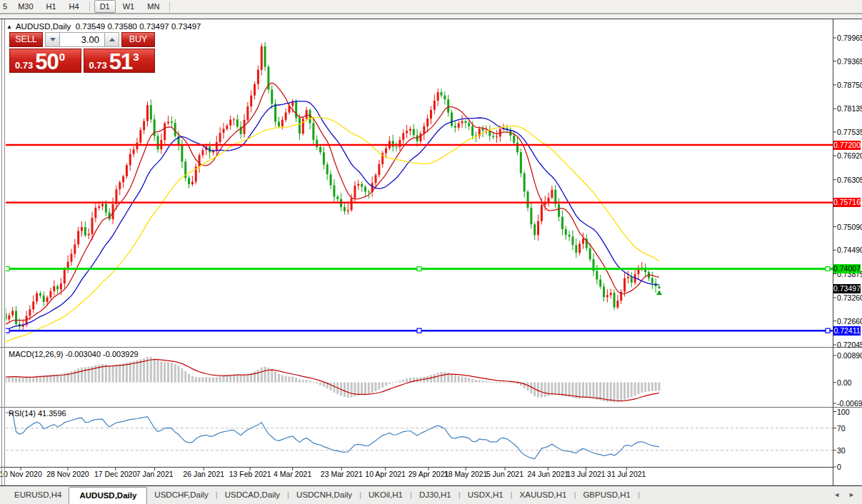  I want to click on time-axis-label: 13 Jul 2021, so click(586, 474).